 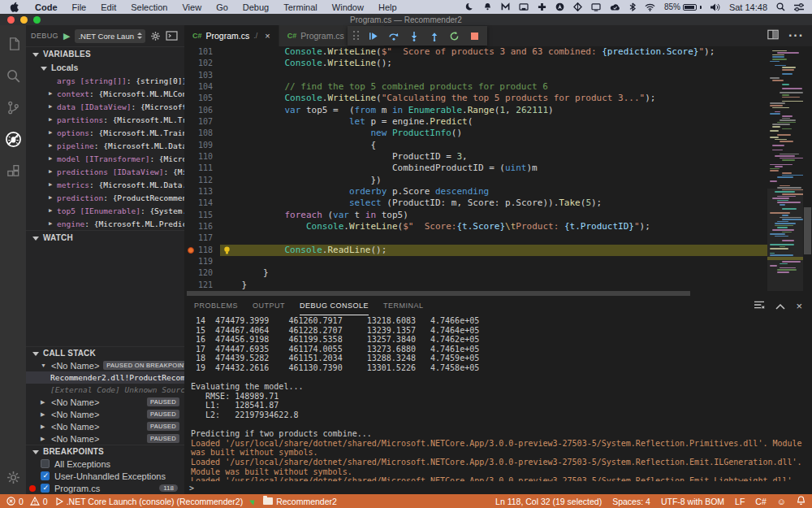 What do you see at coordinates (807, 169) in the screenshot?
I see `vertical-scrollbar` at bounding box center [807, 169].